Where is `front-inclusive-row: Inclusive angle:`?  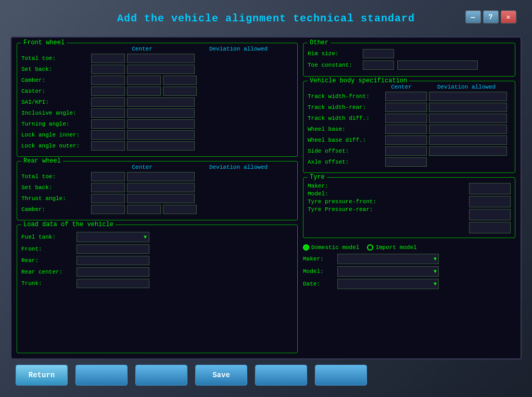 front-inclusive-row: Inclusive angle: is located at coordinates (157, 113).